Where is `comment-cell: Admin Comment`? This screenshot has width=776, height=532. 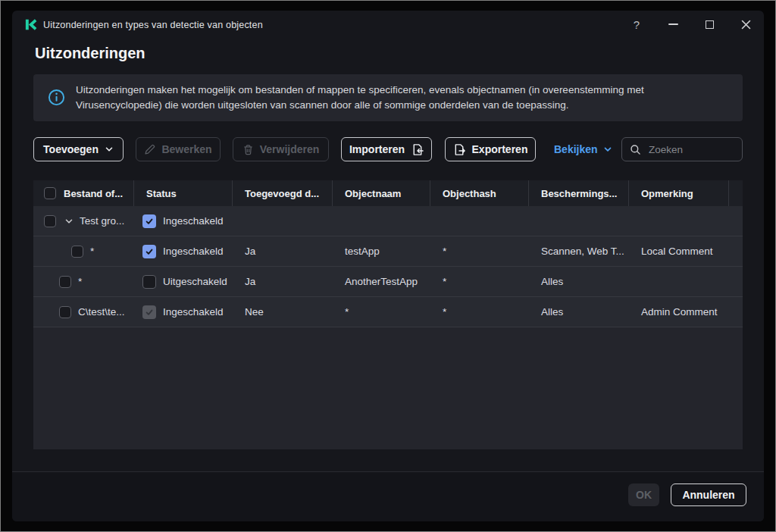 comment-cell: Admin Comment is located at coordinates (679, 312).